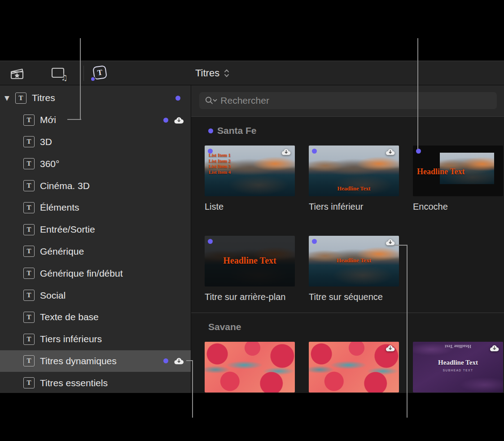  I want to click on section-header: Savane, so click(356, 327).